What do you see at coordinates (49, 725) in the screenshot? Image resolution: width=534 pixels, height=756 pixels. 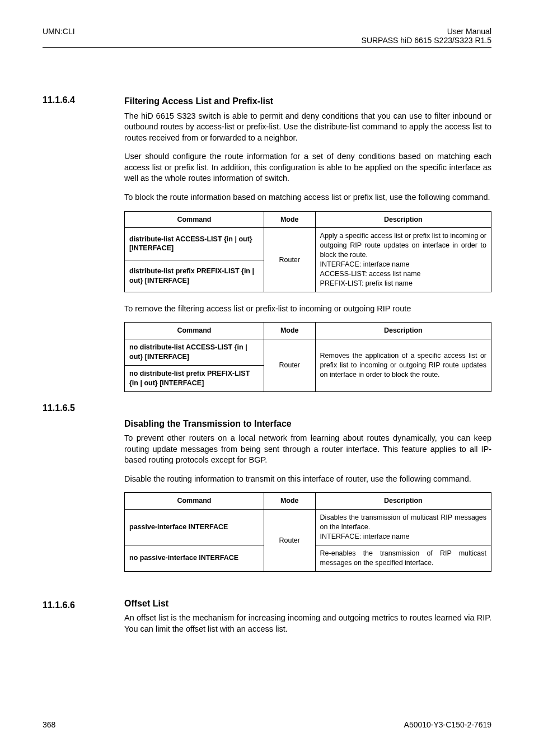 I see `page-number: 368` at bounding box center [49, 725].